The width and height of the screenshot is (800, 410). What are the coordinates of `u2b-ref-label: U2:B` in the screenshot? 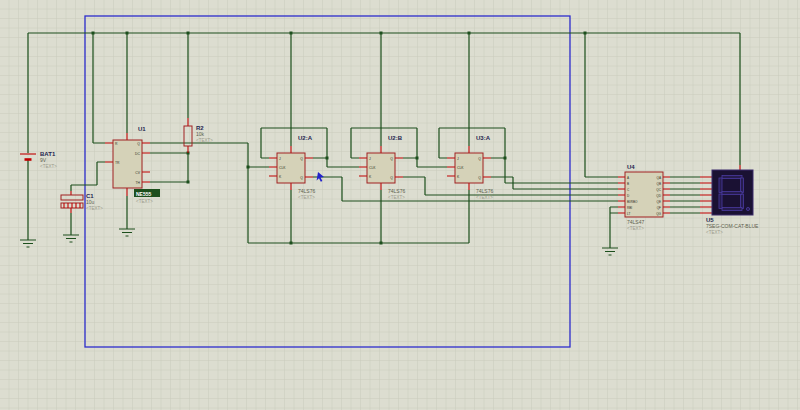 It's located at (396, 138).